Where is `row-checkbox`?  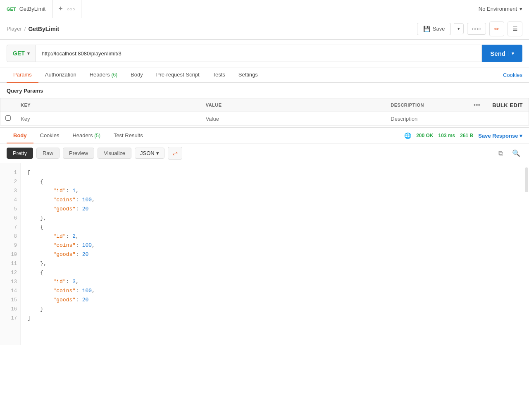 row-checkbox is located at coordinates (8, 119).